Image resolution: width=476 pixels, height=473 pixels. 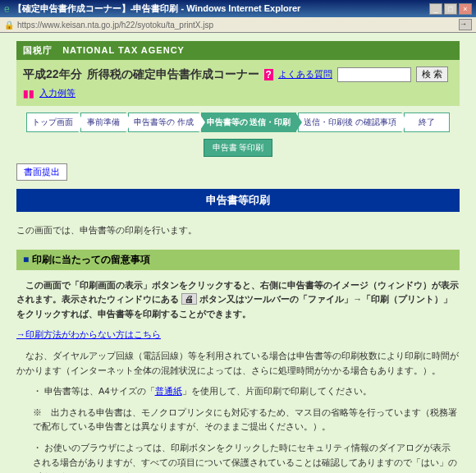 What do you see at coordinates (238, 259) in the screenshot?
I see `notice-header: ■ 印刷に当たっての留意事項` at bounding box center [238, 259].